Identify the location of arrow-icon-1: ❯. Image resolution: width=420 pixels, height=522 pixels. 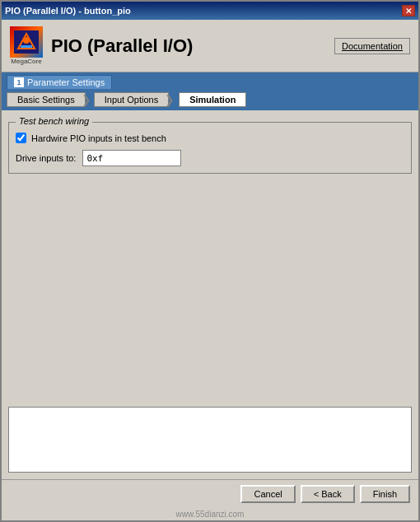
(86, 100).